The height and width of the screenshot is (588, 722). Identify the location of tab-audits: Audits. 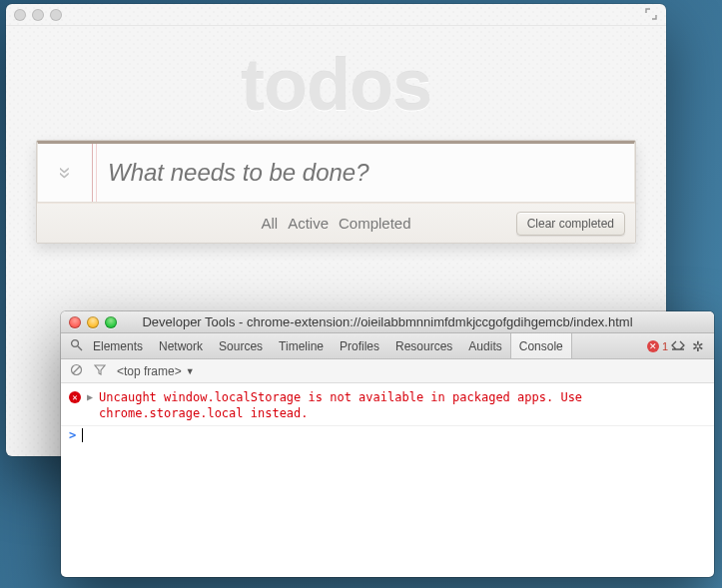
(485, 345).